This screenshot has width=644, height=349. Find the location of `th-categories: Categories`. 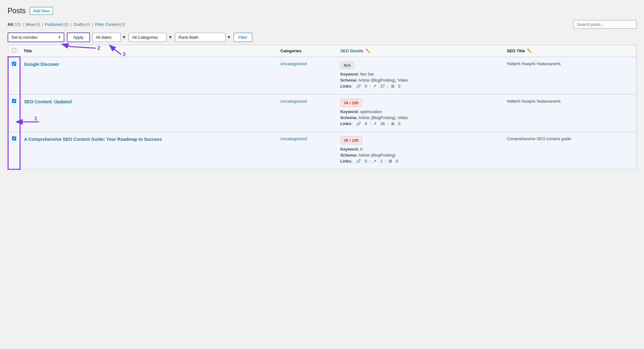

th-categories: Categories is located at coordinates (307, 51).